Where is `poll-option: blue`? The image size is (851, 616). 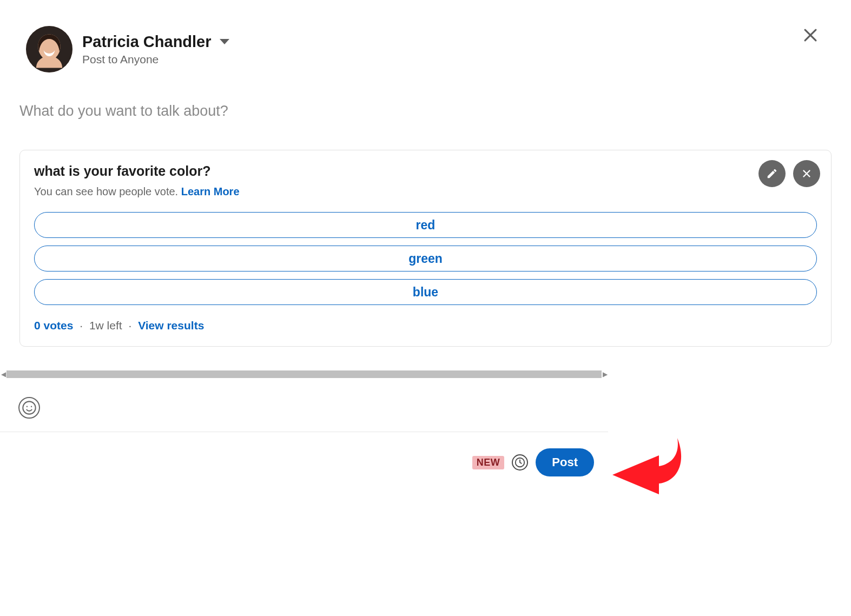 poll-option: blue is located at coordinates (425, 292).